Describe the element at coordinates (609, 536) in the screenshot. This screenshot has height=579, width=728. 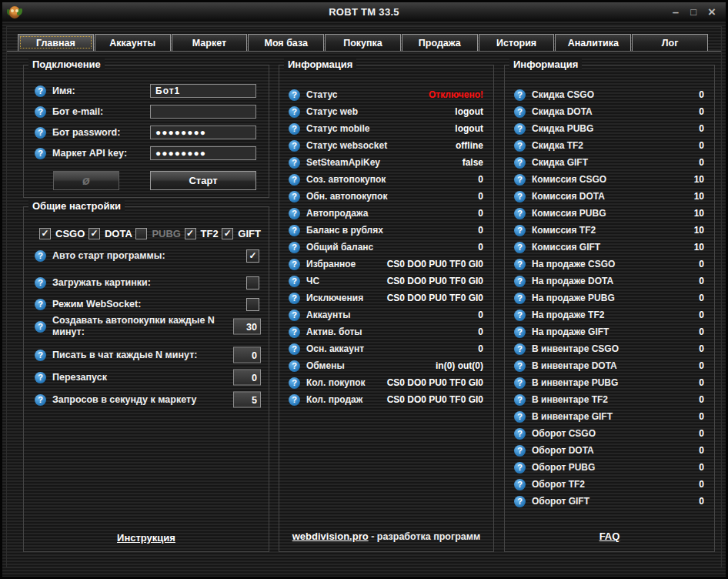
I see `faq-link: FAQ` at that location.